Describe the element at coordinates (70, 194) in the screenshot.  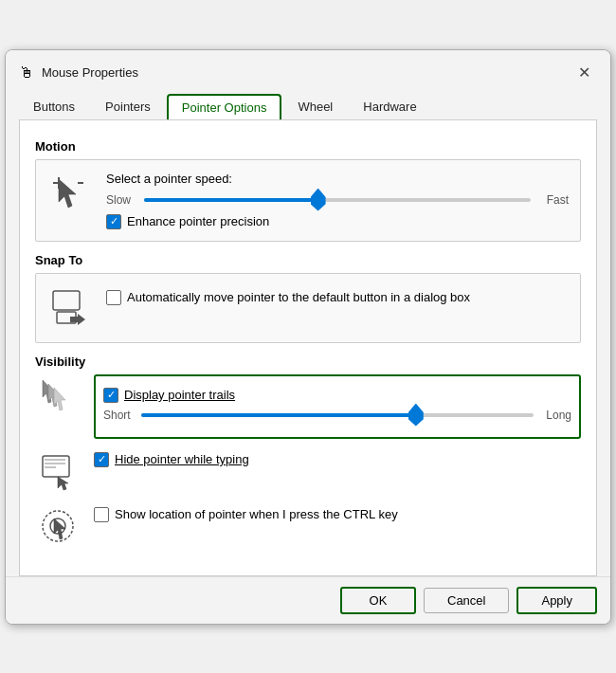
I see `motion-icon` at that location.